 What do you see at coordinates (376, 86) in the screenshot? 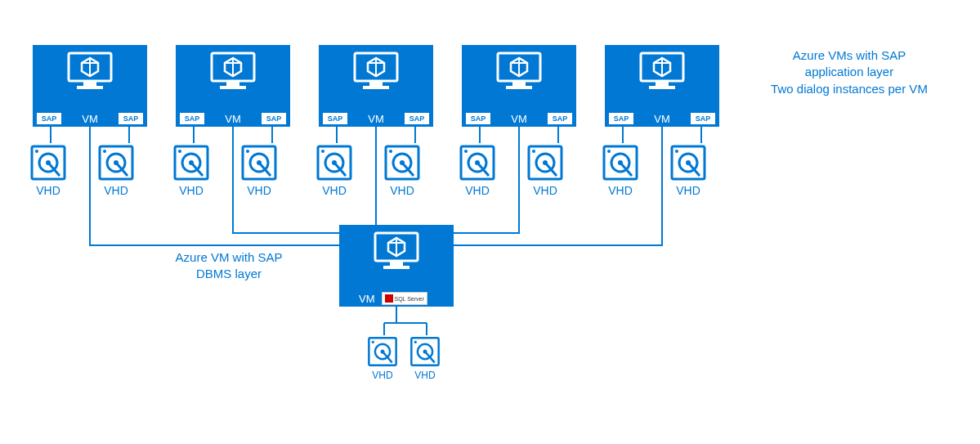
I see `app-vm-3: SAP VM SAP` at bounding box center [376, 86].